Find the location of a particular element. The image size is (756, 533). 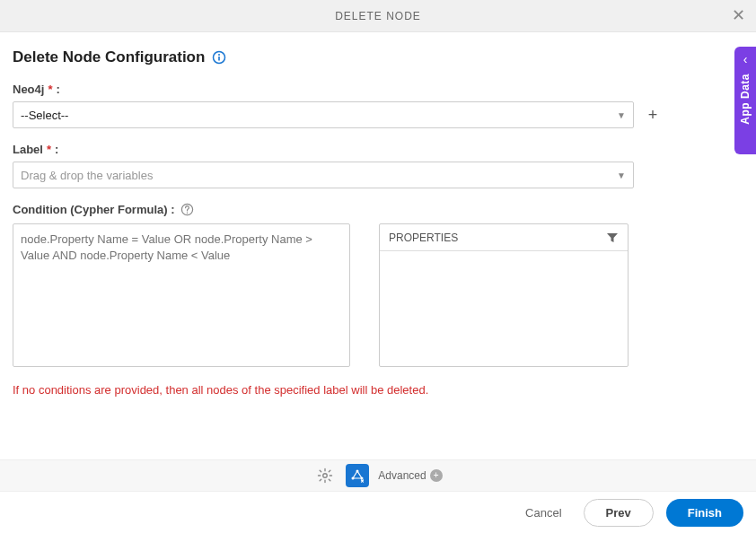

filter-icon is located at coordinates (612, 238).